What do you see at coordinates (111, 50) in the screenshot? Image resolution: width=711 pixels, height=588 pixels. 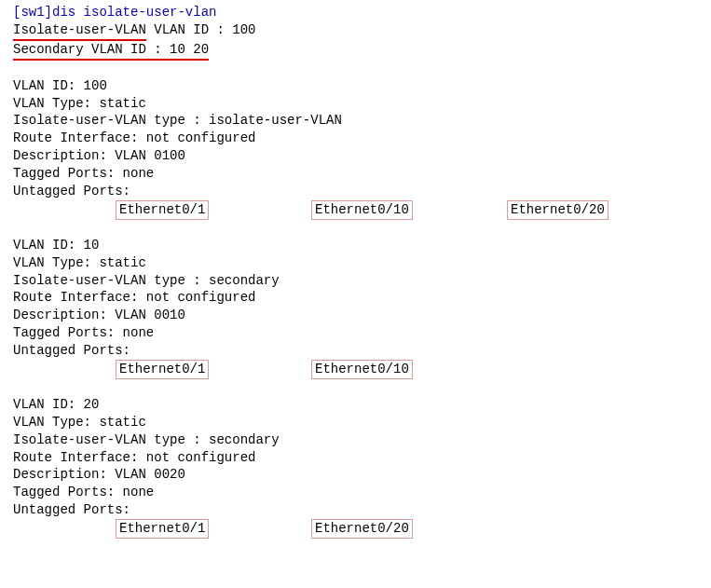 I see `header-line-2-underlined: Secondary VLAN ID : 10 20` at bounding box center [111, 50].